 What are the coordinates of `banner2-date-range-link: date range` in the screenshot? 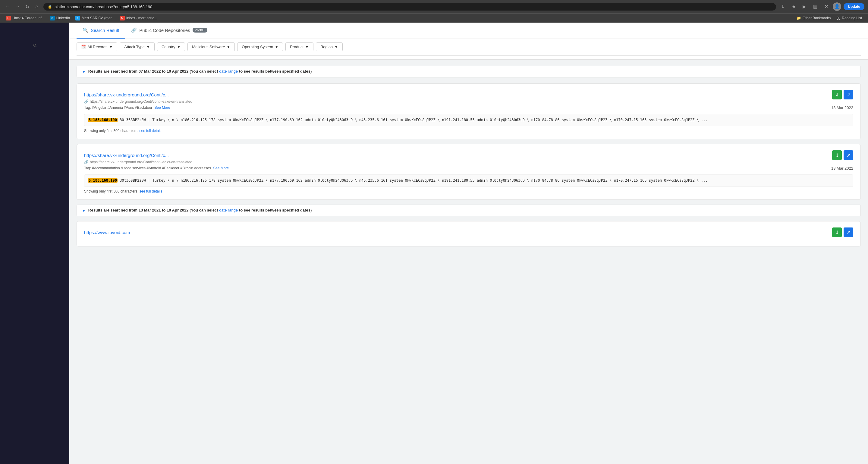 It's located at (228, 210).